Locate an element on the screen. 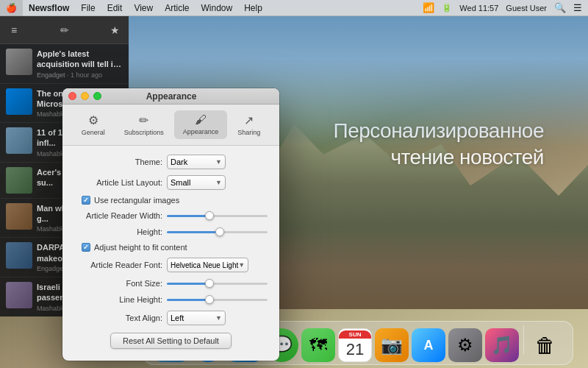  apple-menu: 🍎 is located at coordinates (12, 8).